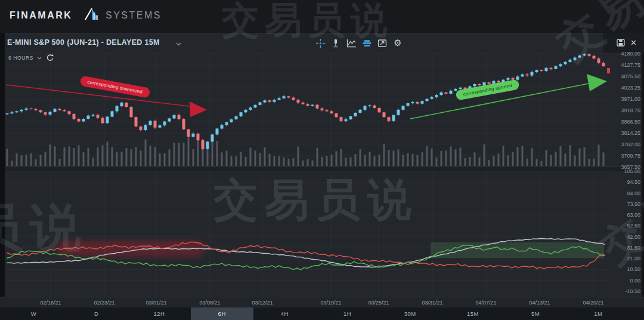  Describe the element at coordinates (410, 314) in the screenshot. I see `timeframe-button-30m: 30M` at that location.